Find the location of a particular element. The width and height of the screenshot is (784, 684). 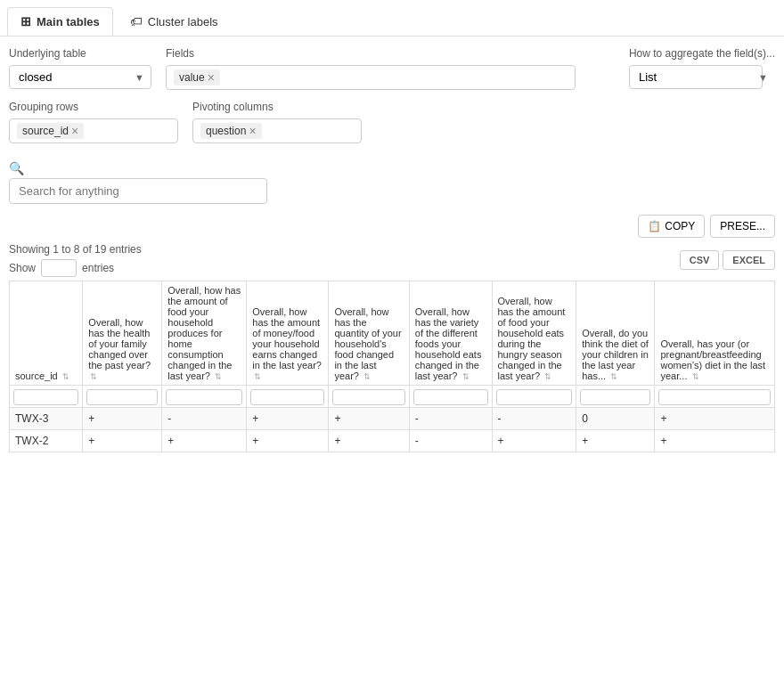

col-header-q1-text: Overall, how has the health of your fami… is located at coordinates (119, 344).